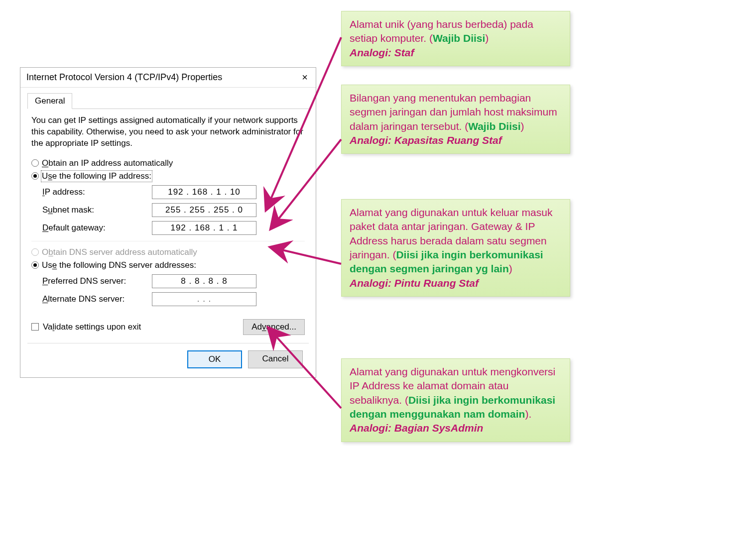  Describe the element at coordinates (382, 53) in the screenshot. I see `annotation-analogy: Analogi: Staf` at that location.